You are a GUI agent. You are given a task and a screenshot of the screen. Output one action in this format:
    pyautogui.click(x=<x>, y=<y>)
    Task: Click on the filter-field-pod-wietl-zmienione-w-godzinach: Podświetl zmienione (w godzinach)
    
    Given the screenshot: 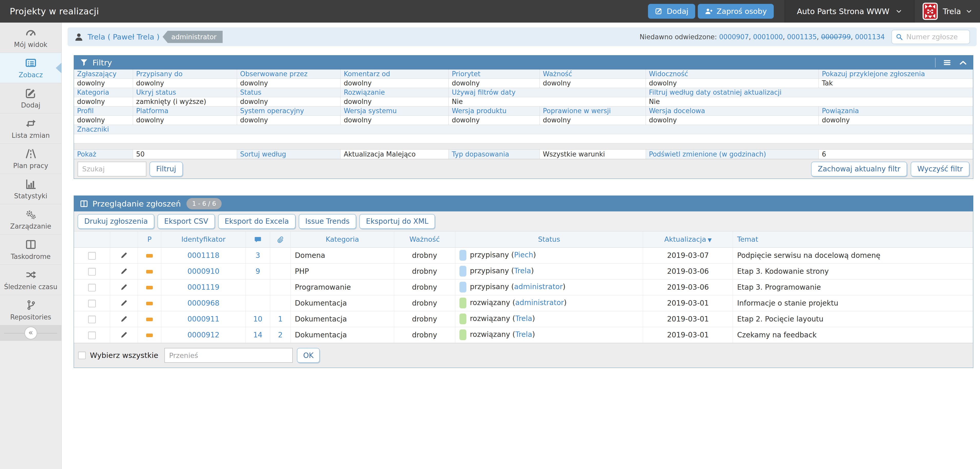 What is the action you would take?
    pyautogui.click(x=733, y=154)
    